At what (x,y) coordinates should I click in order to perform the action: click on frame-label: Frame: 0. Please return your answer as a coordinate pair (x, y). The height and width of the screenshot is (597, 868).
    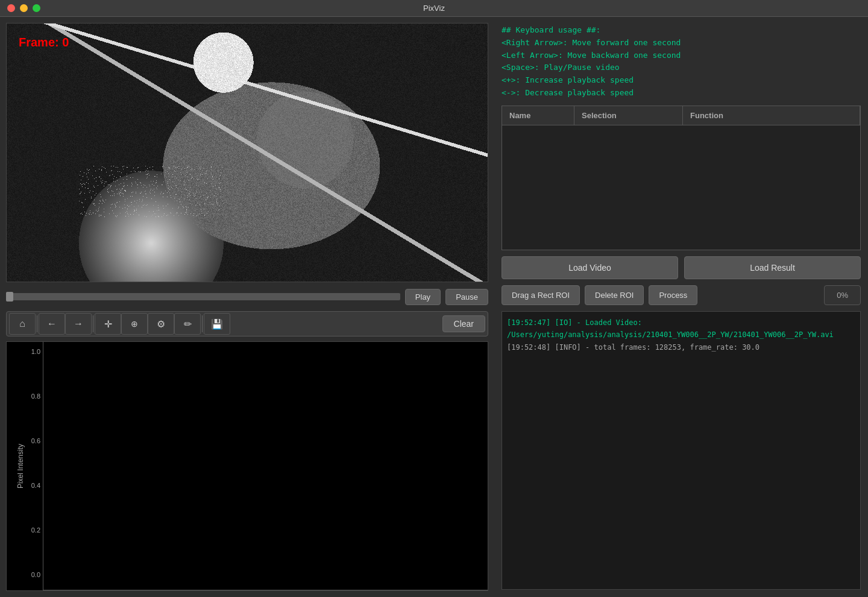
    Looking at the image, I should click on (43, 42).